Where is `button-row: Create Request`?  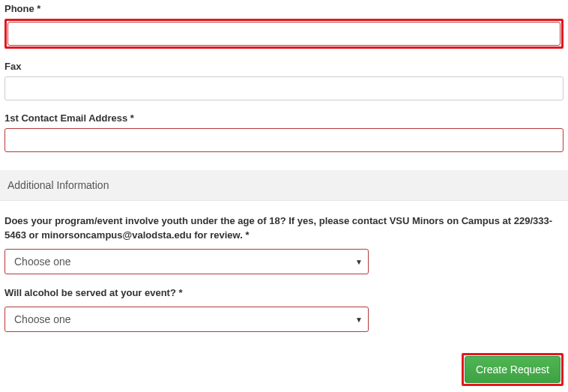
button-row: Create Request is located at coordinates (284, 370).